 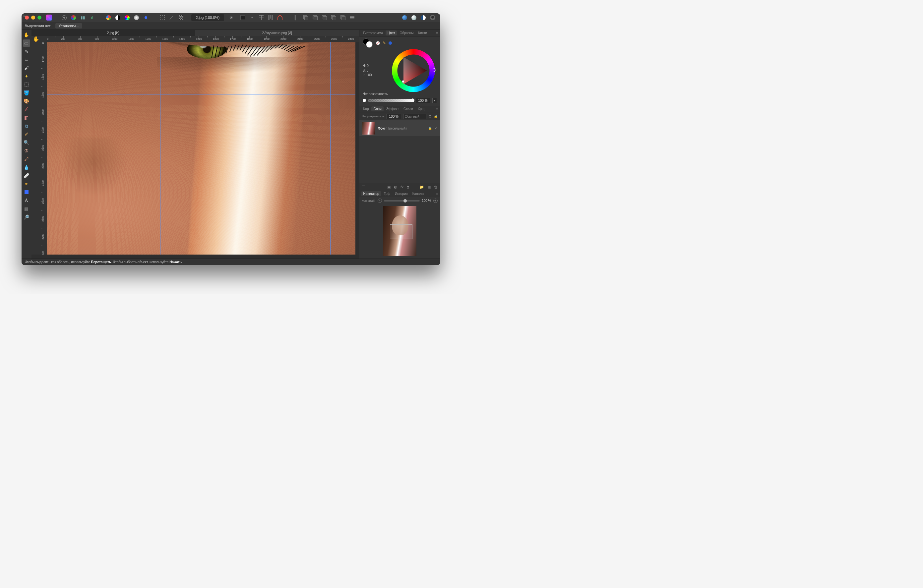 What do you see at coordinates (195, 256) in the screenshot?
I see `scrollbar-horizontal` at bounding box center [195, 256].